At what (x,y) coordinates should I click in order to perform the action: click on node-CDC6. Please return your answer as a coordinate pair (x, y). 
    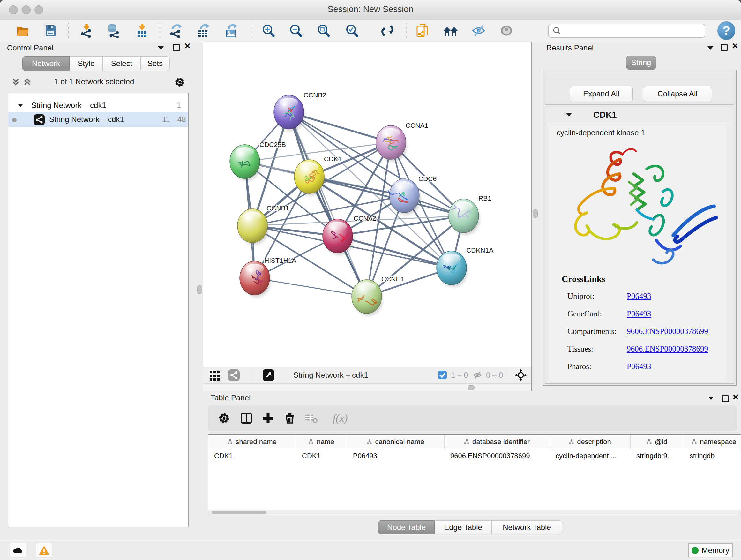
    Looking at the image, I should click on (404, 197).